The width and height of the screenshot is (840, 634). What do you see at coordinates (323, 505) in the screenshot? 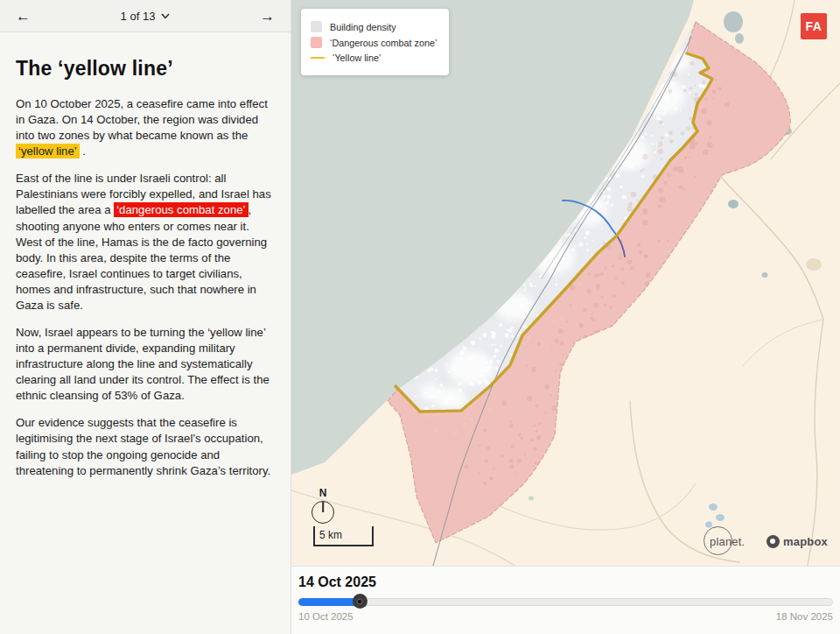
I see `compass: N` at bounding box center [323, 505].